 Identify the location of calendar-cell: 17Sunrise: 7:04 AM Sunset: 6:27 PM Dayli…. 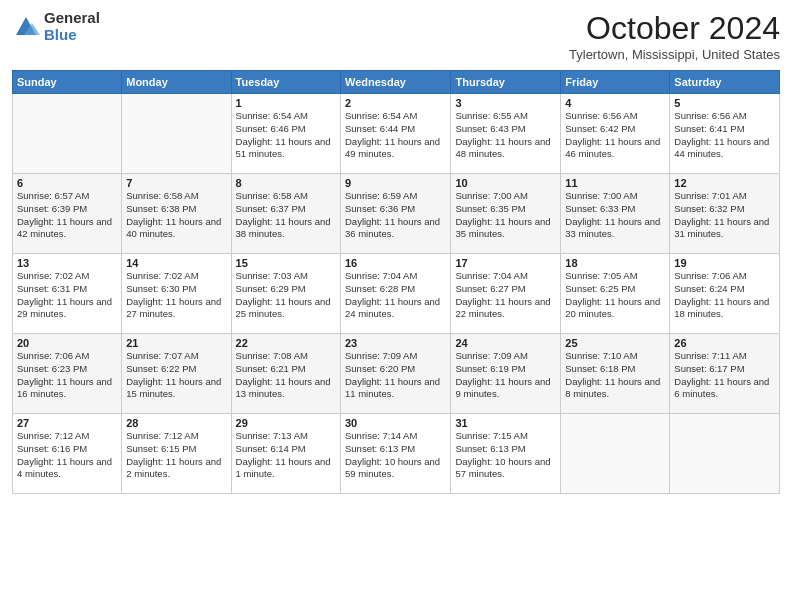
(506, 294).